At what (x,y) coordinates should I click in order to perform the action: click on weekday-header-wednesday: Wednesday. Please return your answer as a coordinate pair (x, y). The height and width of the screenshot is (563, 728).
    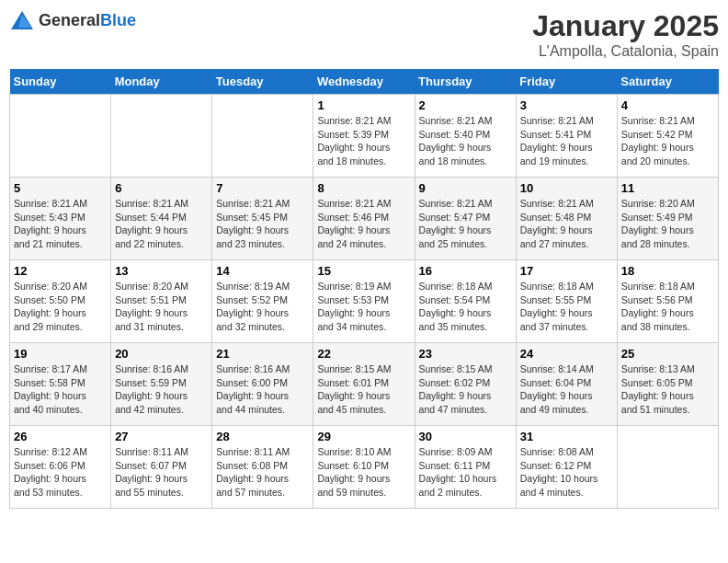
    Looking at the image, I should click on (364, 82).